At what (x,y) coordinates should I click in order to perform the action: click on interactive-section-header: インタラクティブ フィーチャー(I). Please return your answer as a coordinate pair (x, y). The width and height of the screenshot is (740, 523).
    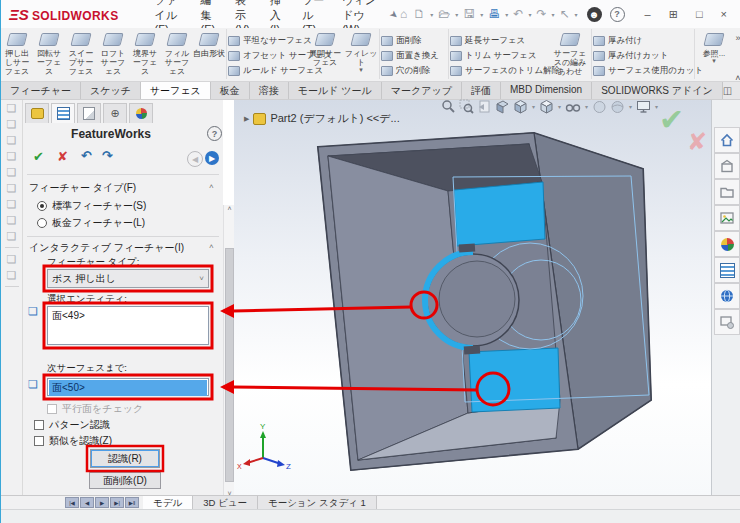
    Looking at the image, I should click on (106, 248).